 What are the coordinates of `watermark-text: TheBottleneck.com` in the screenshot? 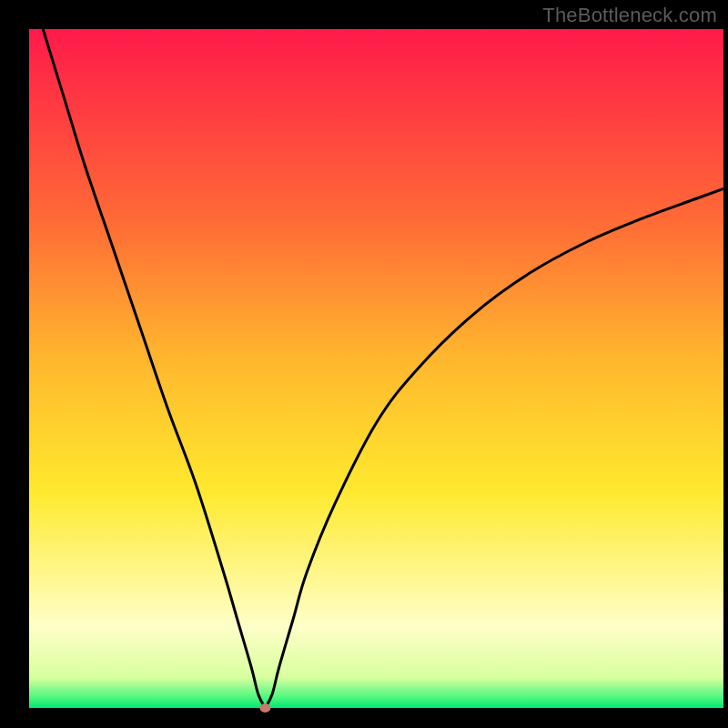 It's located at (630, 15).